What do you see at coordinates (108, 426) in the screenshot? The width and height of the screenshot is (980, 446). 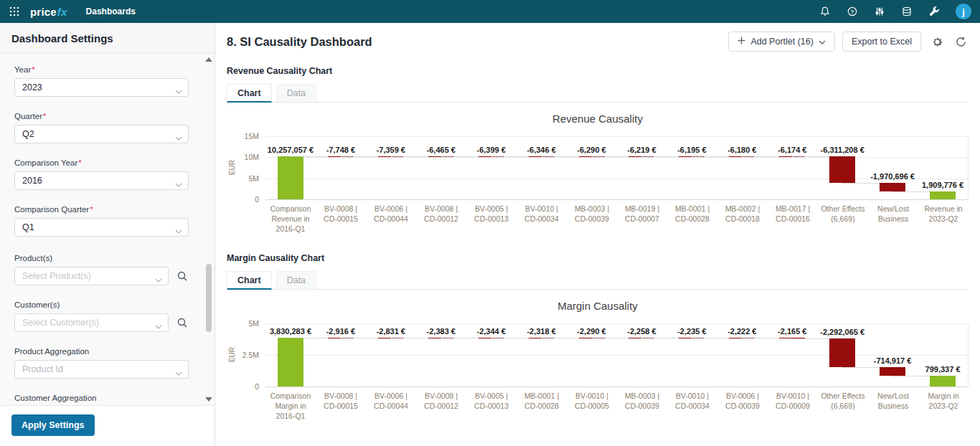 I see `sidebar-footer: Apply Settings` at bounding box center [108, 426].